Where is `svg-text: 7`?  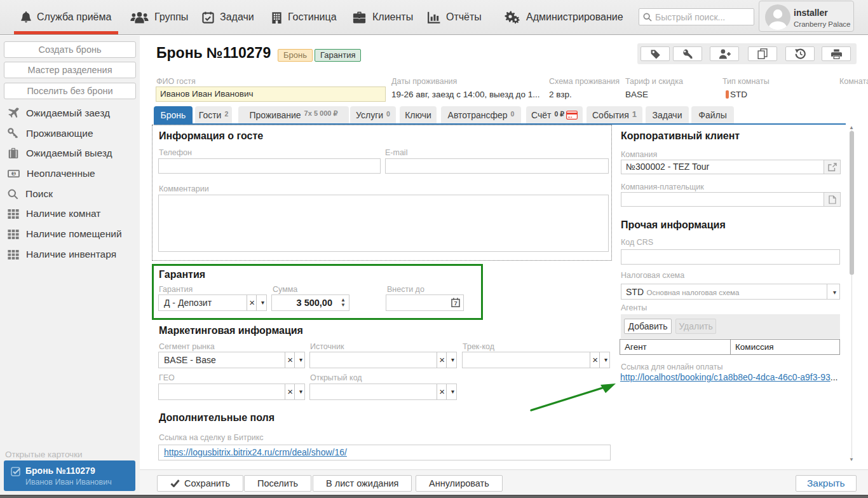 svg-text: 7 is located at coordinates (456, 303).